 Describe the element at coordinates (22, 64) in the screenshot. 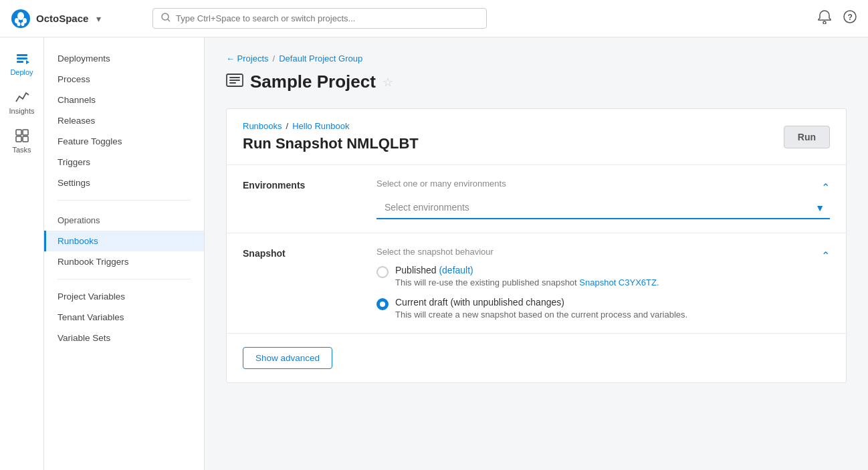

I see `nav-deploy: Deploy` at that location.